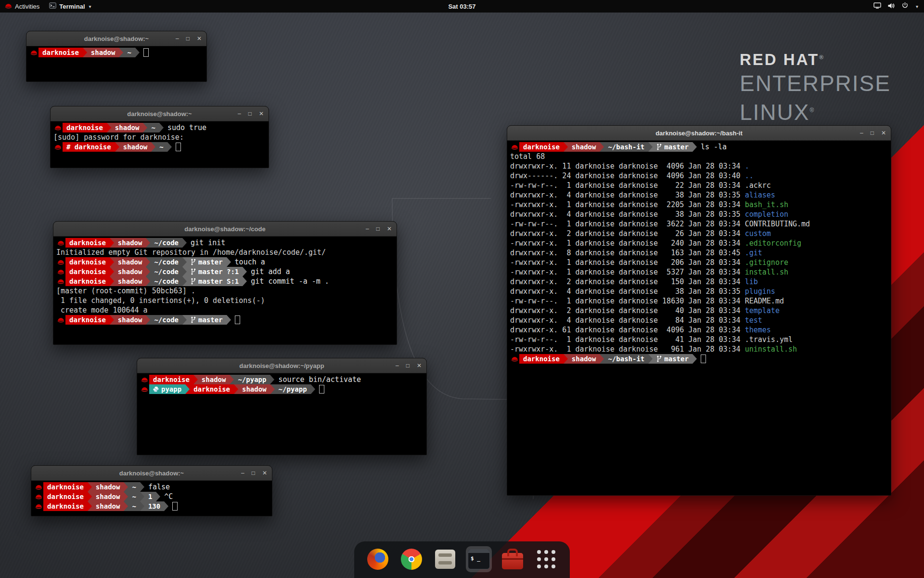 The height and width of the screenshot is (578, 924). I want to click on prompt-segment-path: ~, so click(134, 506).